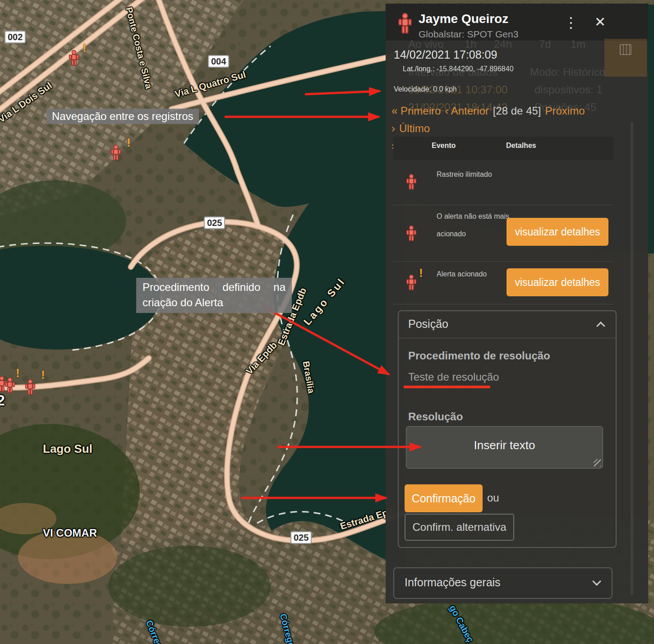  What do you see at coordinates (444, 146) in the screenshot?
I see `column-evento: Evento` at bounding box center [444, 146].